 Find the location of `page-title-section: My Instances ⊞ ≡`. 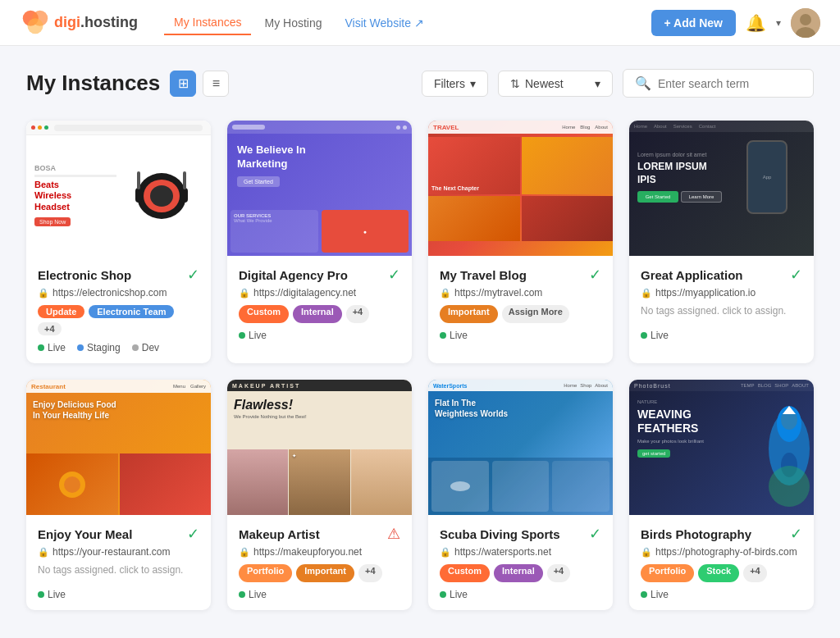

page-title-section: My Instances ⊞ ≡ is located at coordinates (128, 84).